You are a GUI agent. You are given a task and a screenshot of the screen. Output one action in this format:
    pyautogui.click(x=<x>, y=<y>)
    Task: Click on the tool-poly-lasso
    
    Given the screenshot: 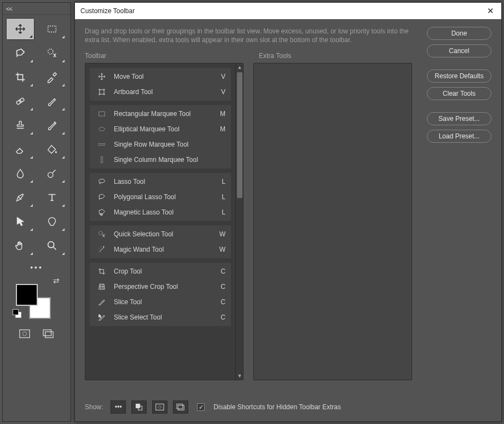 What is the action you would take?
    pyautogui.click(x=20, y=53)
    